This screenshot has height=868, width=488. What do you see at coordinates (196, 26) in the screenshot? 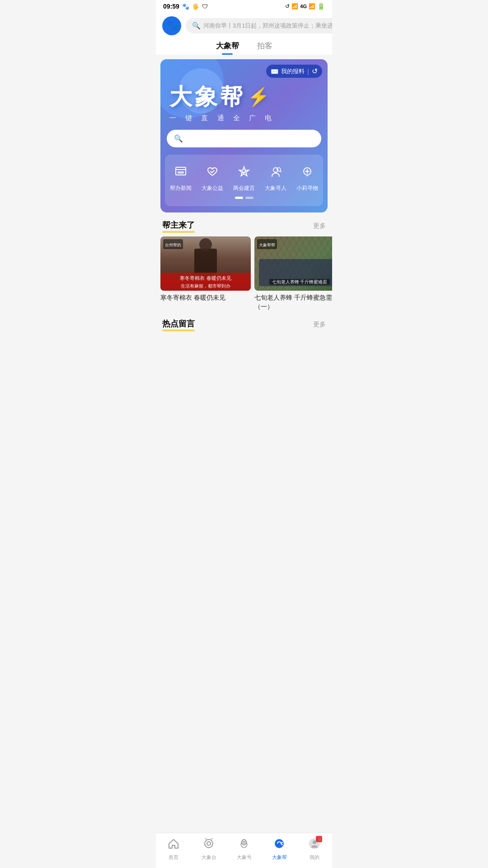
I see `search-icon: 🔍` at bounding box center [196, 26].